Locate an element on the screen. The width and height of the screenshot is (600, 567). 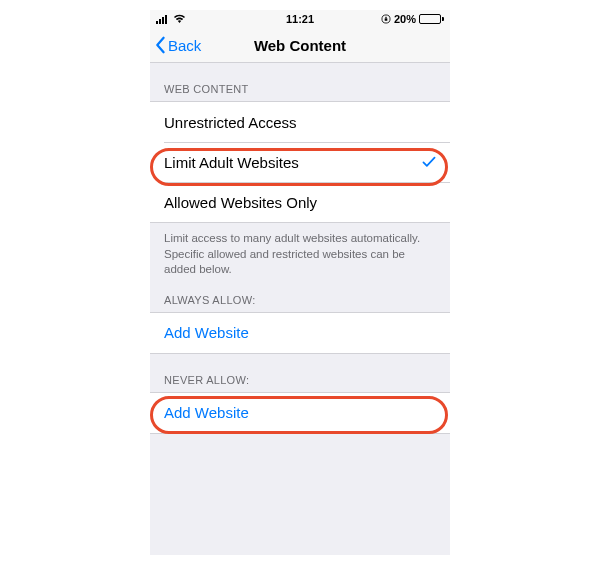
section-header-always-allow: ALWAYS ALLOW: is located at coordinates (300, 298).